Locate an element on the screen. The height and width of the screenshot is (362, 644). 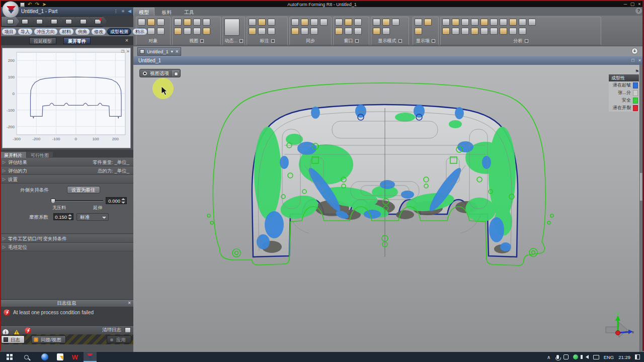
sync-tool-2-3-icon is located at coordinates (314, 31).